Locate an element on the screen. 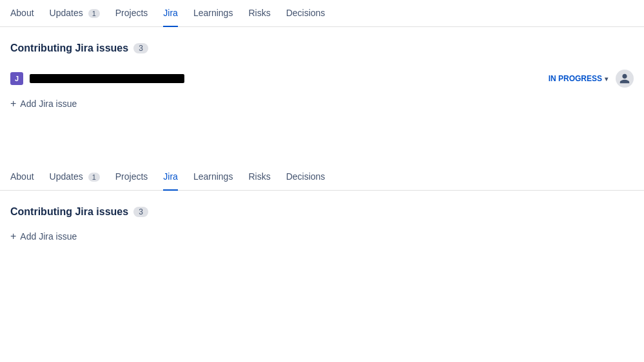 Image resolution: width=644 pixels, height=362 pixels. nav-item-jira-top: Jira is located at coordinates (170, 14).